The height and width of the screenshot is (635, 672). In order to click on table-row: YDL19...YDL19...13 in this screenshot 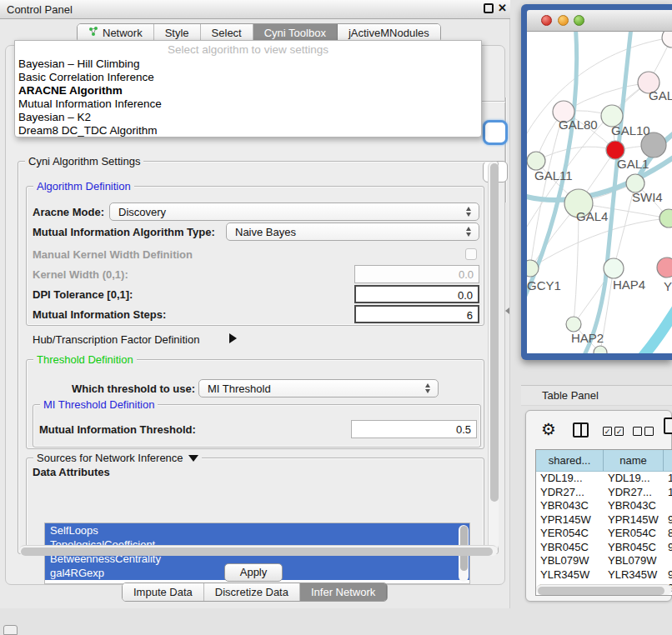, I will do `click(604, 478)`.